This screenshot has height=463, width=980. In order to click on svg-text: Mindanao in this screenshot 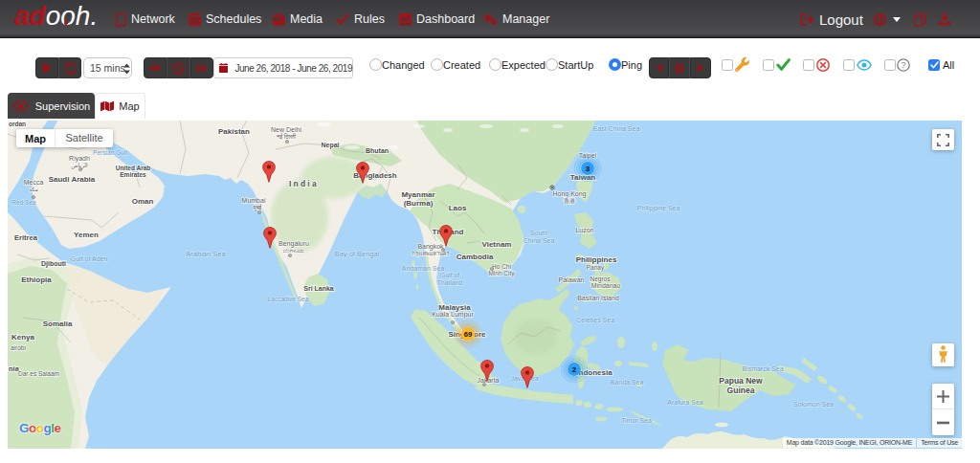, I will do `click(607, 285)`.